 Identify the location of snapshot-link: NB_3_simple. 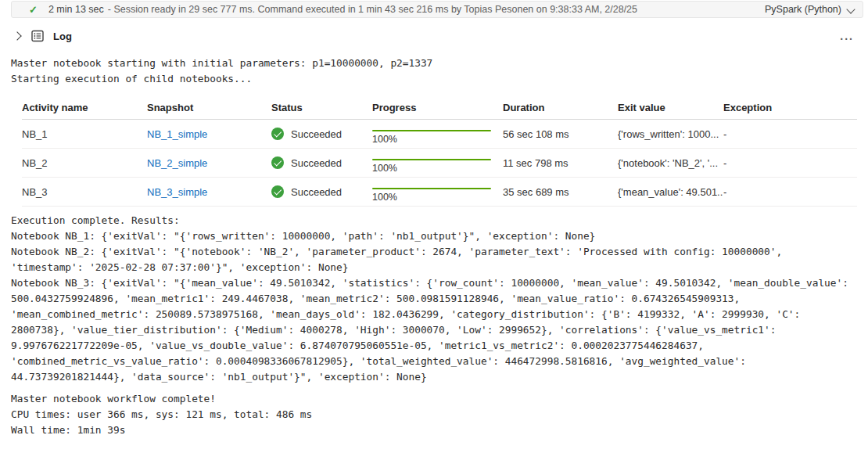
(177, 192).